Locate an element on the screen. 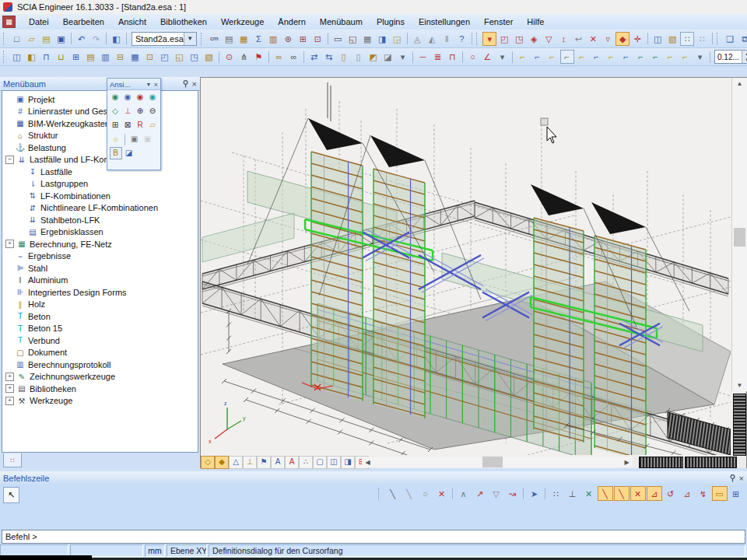 Image resolution: width=747 pixels, height=560 pixels. vscroll-thumb is located at coordinates (739, 237).